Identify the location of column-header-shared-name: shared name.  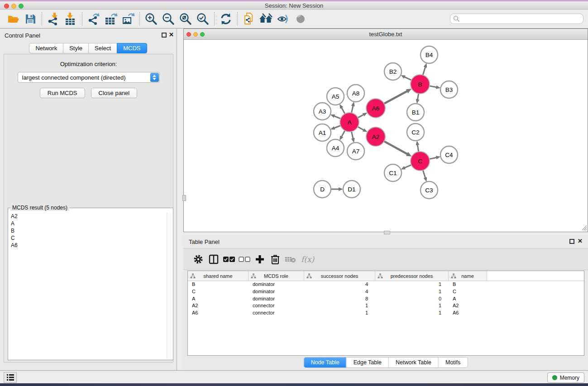
(218, 276).